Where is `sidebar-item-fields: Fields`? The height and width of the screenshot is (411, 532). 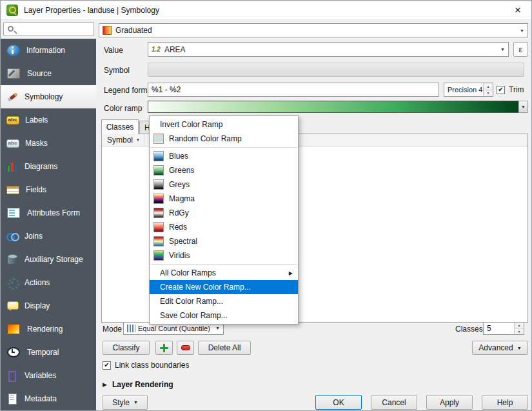
sidebar-item-fields: Fields is located at coordinates (48, 190).